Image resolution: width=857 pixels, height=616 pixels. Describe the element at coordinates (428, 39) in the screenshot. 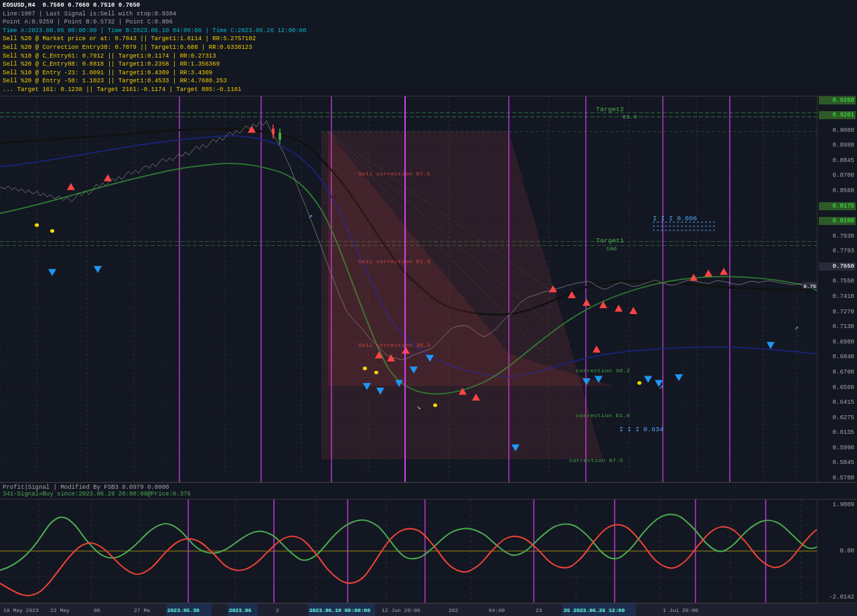

I see `info-line4: Sell %20 @ Market price or at: 0.7843 ||…` at that location.